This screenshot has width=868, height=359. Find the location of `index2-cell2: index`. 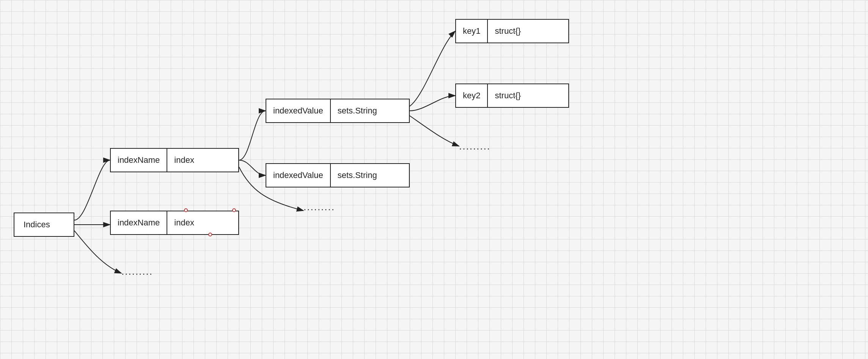

index2-cell2: index is located at coordinates (184, 223).